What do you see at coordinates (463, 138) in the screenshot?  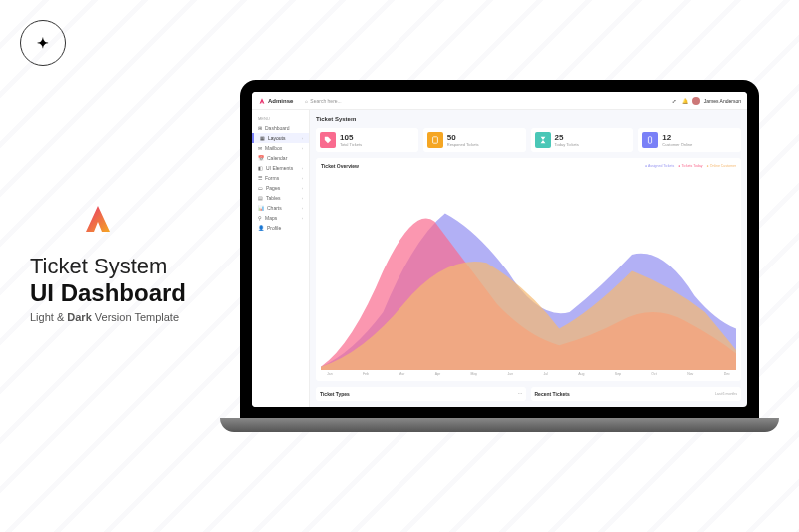 I see `stat-value: 50` at bounding box center [463, 138].